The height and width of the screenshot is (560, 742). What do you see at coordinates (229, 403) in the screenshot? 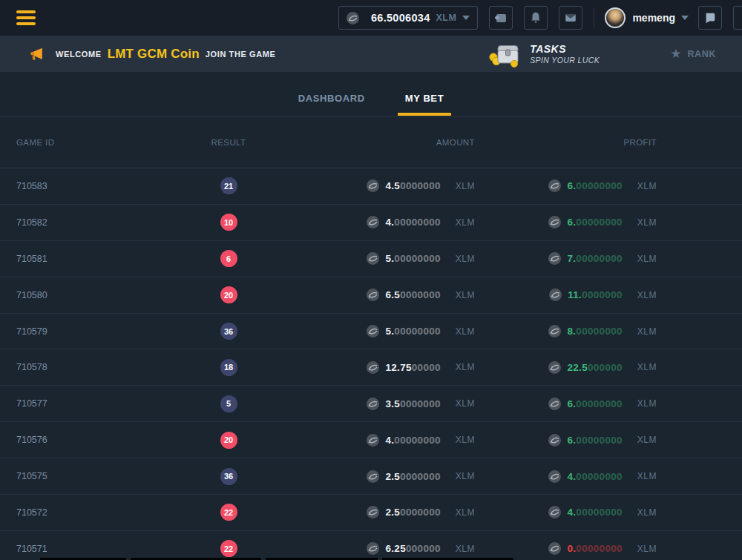
I see `result-badge: 5` at bounding box center [229, 403].